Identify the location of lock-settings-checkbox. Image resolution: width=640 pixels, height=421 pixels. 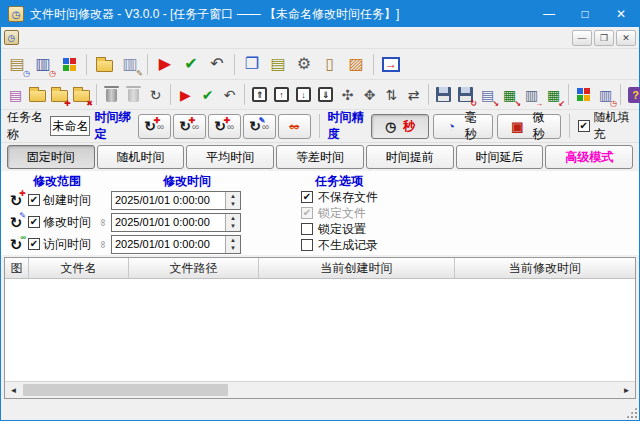
(307, 229).